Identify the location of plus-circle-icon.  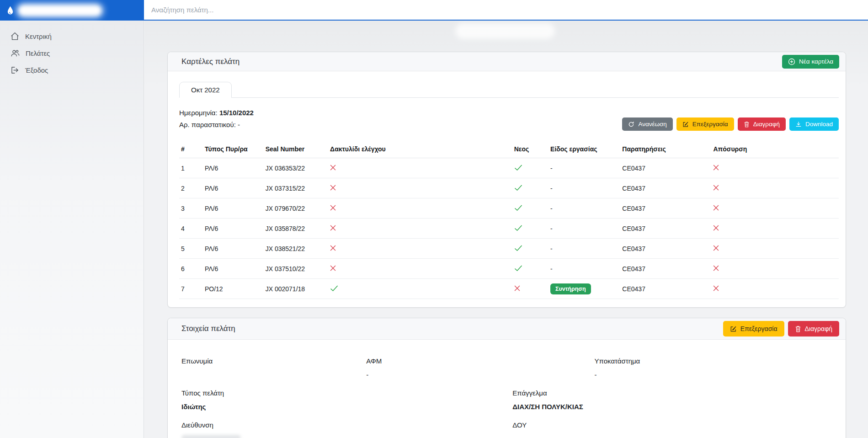
(792, 62).